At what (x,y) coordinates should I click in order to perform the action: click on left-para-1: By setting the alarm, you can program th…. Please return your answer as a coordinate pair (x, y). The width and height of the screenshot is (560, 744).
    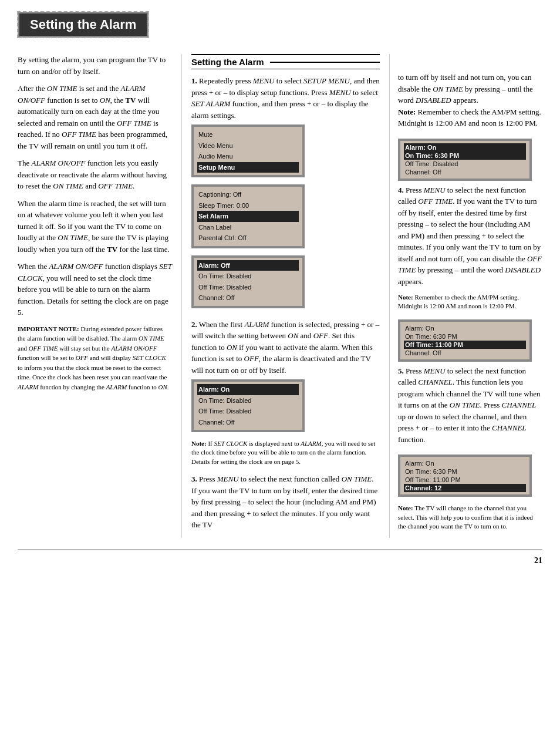
    Looking at the image, I should click on (95, 66).